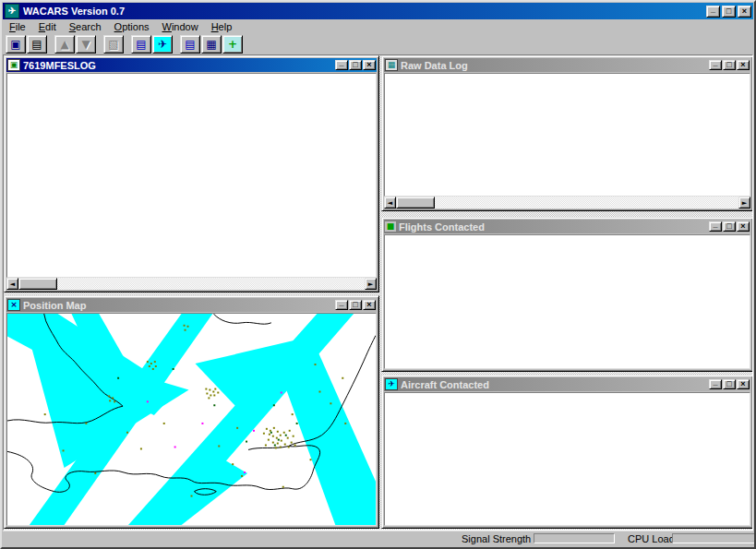 This screenshot has width=756, height=549. What do you see at coordinates (162, 44) in the screenshot?
I see `flights-window-button: ✈` at bounding box center [162, 44].